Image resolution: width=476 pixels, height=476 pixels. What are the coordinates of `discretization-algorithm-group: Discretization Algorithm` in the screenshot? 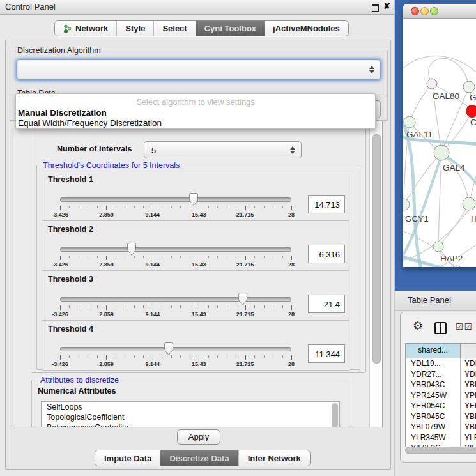 It's located at (199, 72).